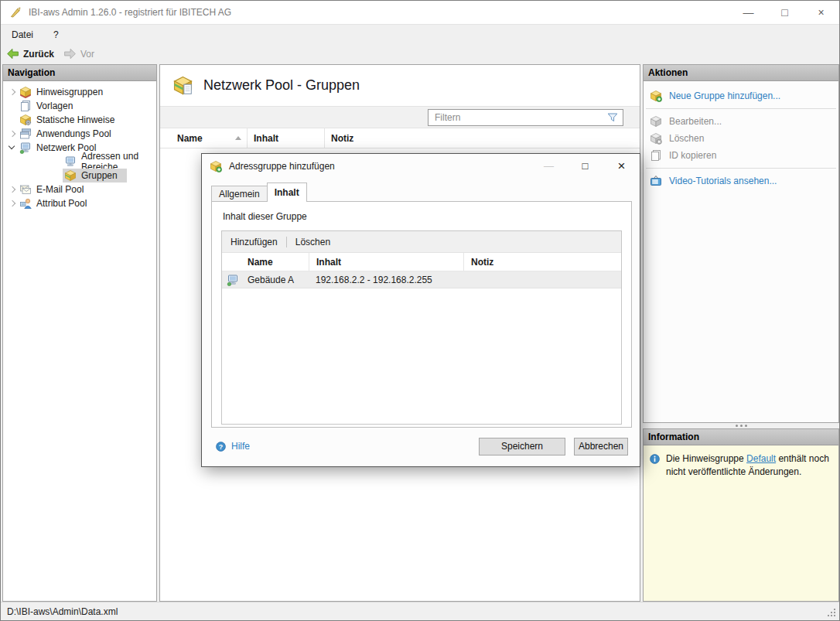 The image size is (840, 621). Describe the element at coordinates (30, 54) in the screenshot. I see `back-button: Zurück` at that location.